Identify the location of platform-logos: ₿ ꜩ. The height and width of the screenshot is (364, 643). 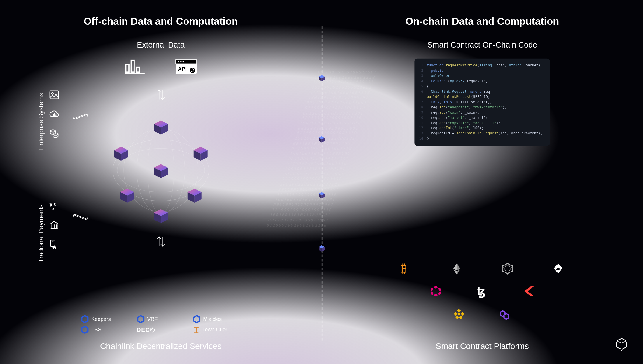
(482, 291).